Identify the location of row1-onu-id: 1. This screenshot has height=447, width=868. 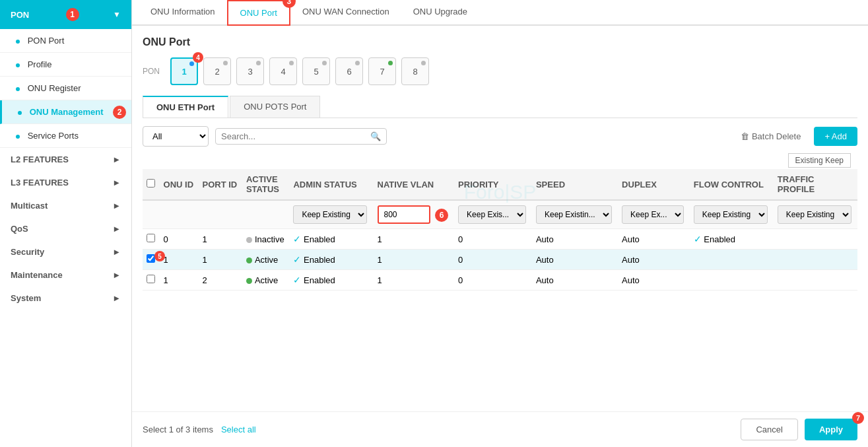
(180, 260).